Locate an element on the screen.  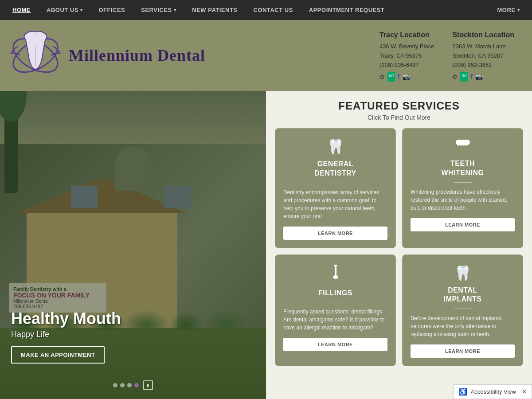
fillings-desc: Frequently asked questions: dental filli… is located at coordinates (335, 320).